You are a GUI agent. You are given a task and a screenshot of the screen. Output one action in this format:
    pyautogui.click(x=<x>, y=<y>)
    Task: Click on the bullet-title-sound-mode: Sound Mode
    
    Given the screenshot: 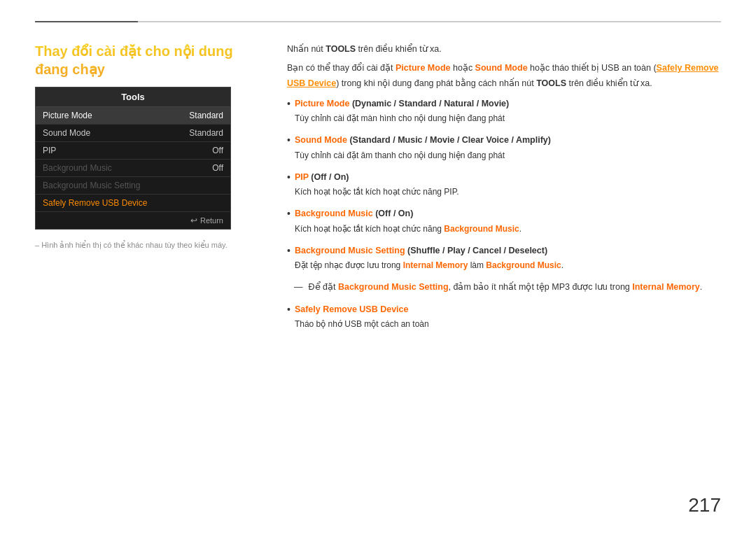 What is the action you would take?
    pyautogui.click(x=321, y=140)
    